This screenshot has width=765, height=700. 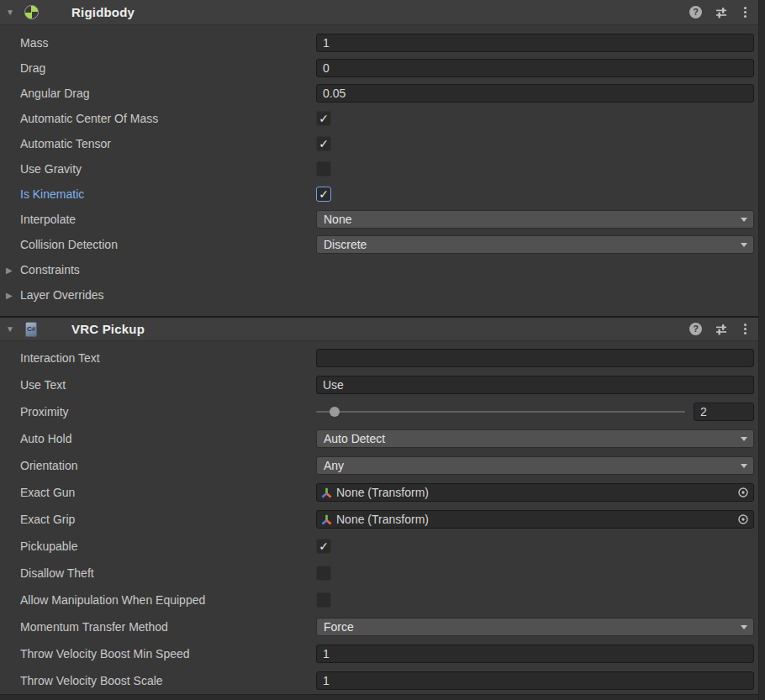 What do you see at coordinates (338, 219) in the screenshot?
I see `dropdown-value: None` at bounding box center [338, 219].